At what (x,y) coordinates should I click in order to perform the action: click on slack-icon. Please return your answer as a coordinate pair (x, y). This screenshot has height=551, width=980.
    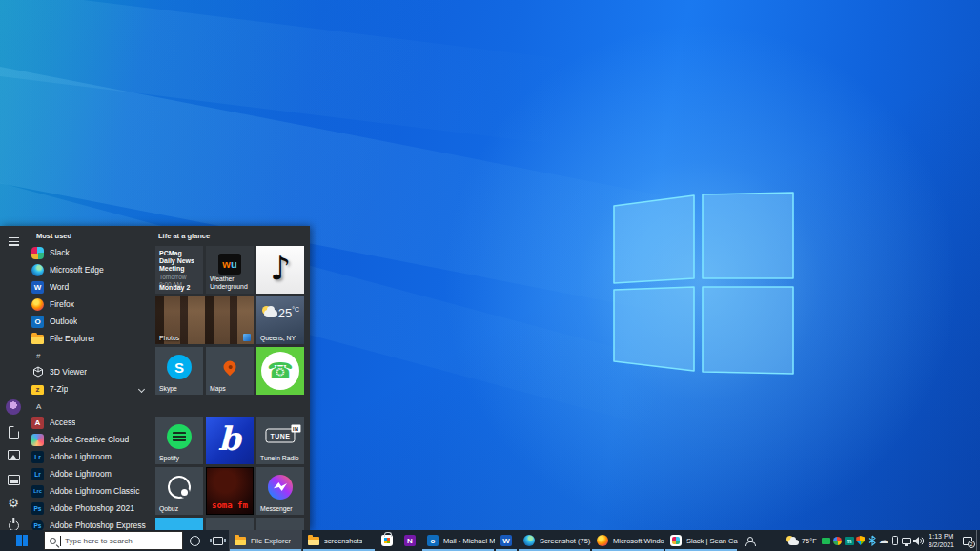
    Looking at the image, I should click on (676, 541).